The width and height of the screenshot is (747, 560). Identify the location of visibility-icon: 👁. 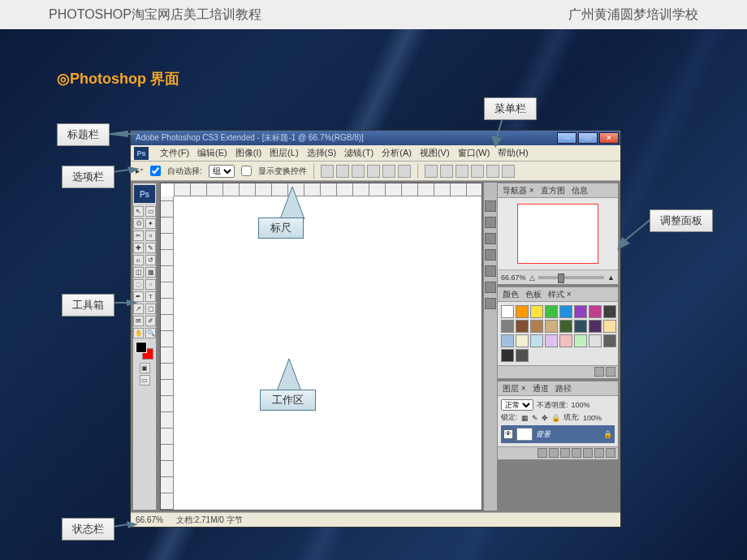
(508, 434).